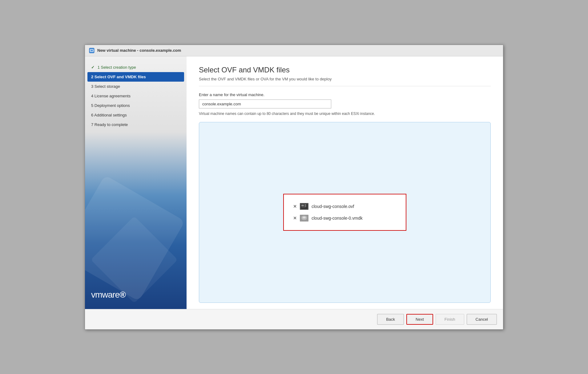 The width and height of the screenshot is (588, 374). I want to click on finish-button: Finish, so click(450, 319).